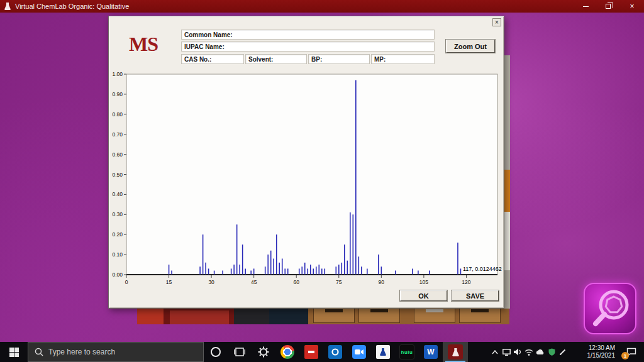 Image resolution: width=644 pixels, height=362 pixels. I want to click on cas-no-field: CAS No.:, so click(213, 59).